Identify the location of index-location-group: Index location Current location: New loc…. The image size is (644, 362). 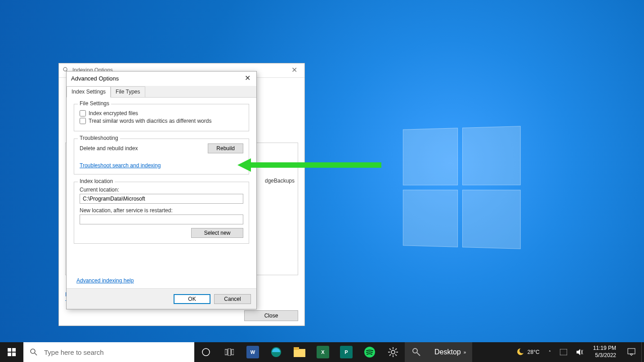
(161, 213).